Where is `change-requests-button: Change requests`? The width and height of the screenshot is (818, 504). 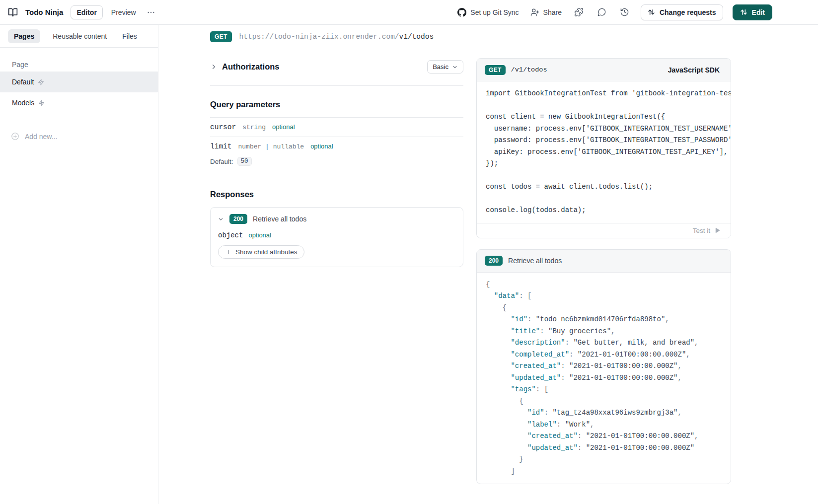 change-requests-button: Change requests is located at coordinates (682, 12).